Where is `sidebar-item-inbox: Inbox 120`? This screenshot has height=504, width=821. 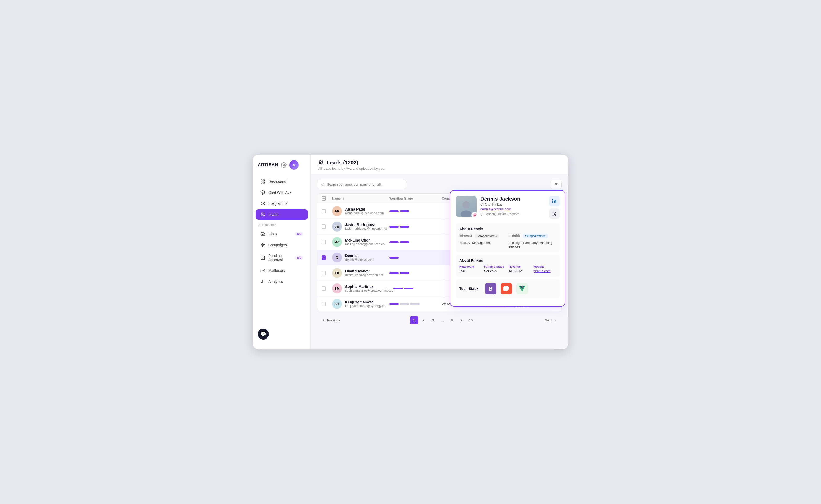
sidebar-item-inbox: Inbox 120 is located at coordinates (282, 234).